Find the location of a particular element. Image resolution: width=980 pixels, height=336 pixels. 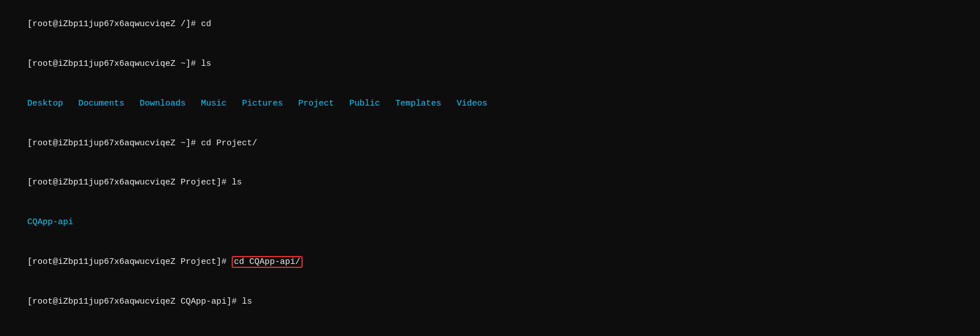

dir-videos: Videos is located at coordinates (472, 103).